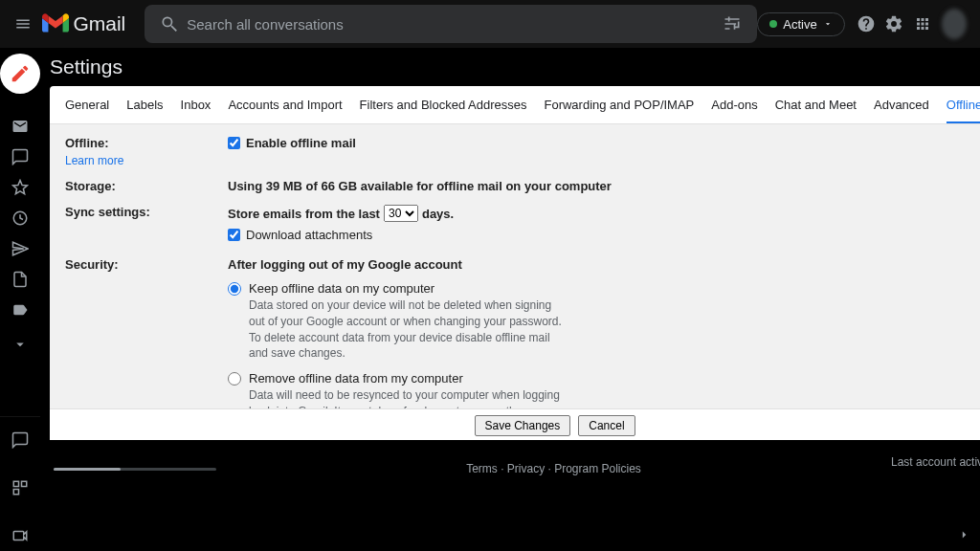  Describe the element at coordinates (20, 440) in the screenshot. I see `nav-chat-bottom` at that location.